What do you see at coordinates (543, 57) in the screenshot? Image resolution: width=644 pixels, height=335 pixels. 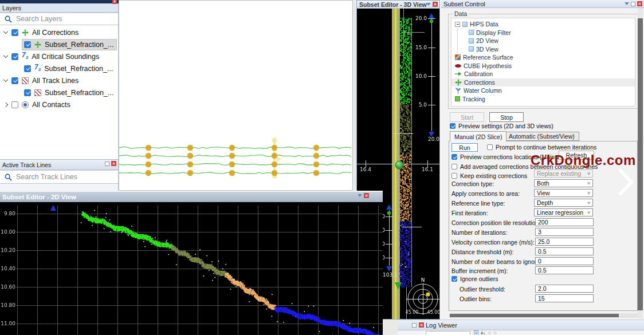 I see `data-tree-item: Reference Surface` at bounding box center [543, 57].